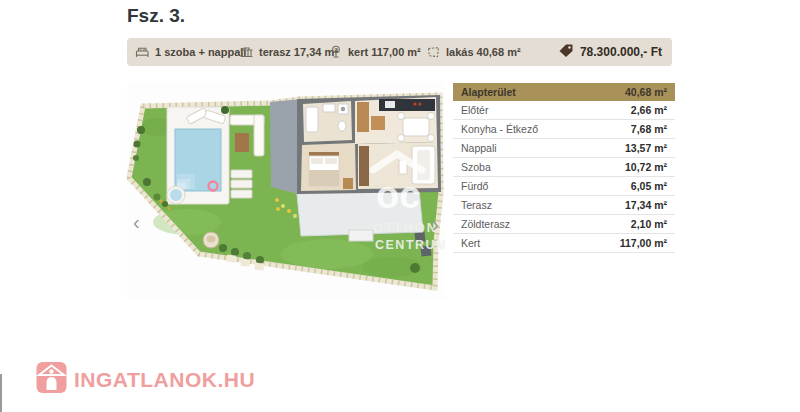 The width and height of the screenshot is (800, 412). I want to click on row-value: 10,72 m², so click(646, 167).